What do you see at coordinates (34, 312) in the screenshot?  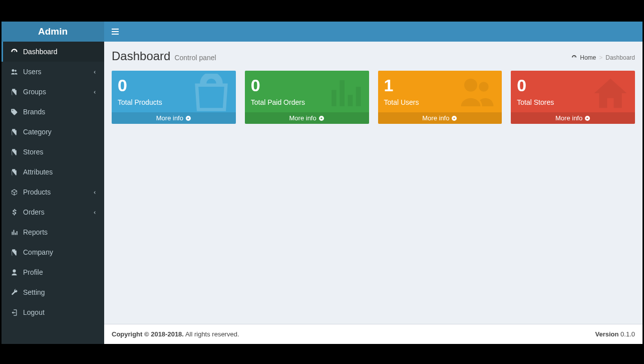 I see `sidebar-item-label: Logout` at bounding box center [34, 312].